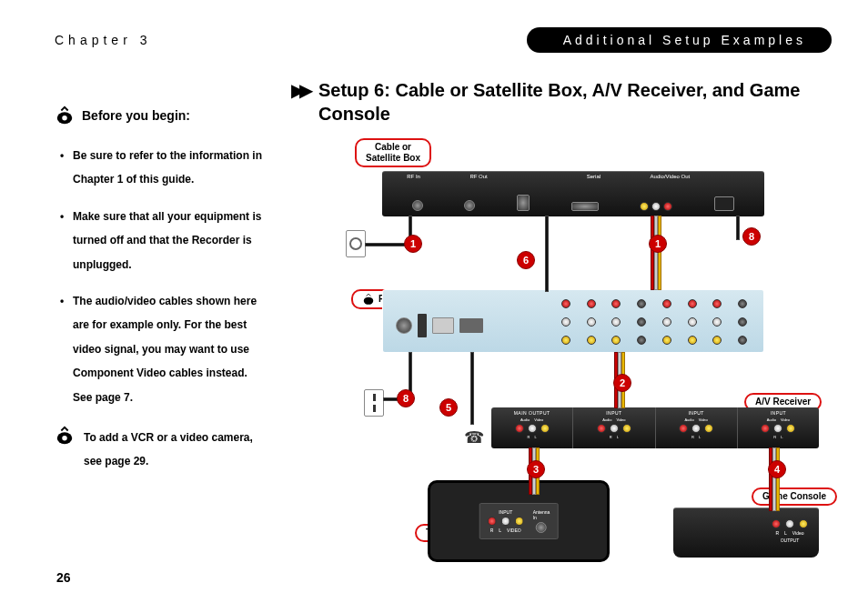 Image resolution: width=868 pixels, height=603 pixels. Describe the element at coordinates (474, 437) in the screenshot. I see `phone-icon: ☎` at that location.